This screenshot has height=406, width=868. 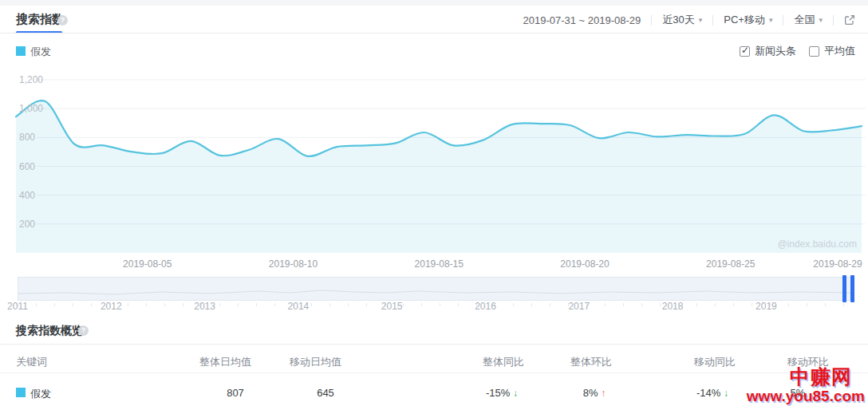 I want to click on y-tick-label: 1,000, so click(x=31, y=108).